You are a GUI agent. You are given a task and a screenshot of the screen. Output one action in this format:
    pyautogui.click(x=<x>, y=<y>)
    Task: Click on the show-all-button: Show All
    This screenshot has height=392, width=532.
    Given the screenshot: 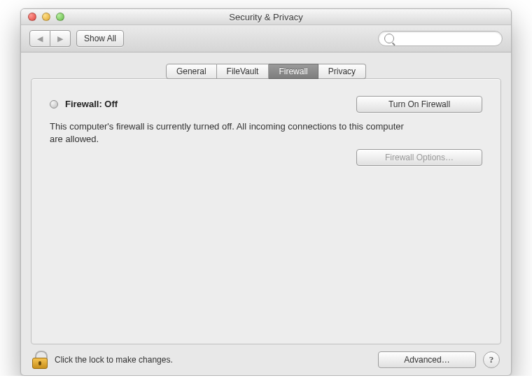 What is the action you would take?
    pyautogui.click(x=100, y=38)
    